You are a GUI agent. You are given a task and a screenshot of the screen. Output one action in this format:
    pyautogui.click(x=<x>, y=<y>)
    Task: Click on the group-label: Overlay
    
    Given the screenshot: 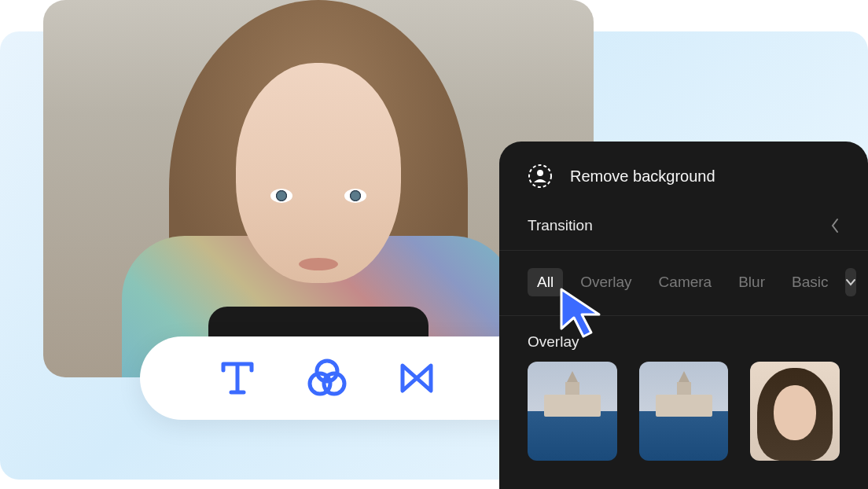 What is the action you would take?
    pyautogui.click(x=684, y=339)
    